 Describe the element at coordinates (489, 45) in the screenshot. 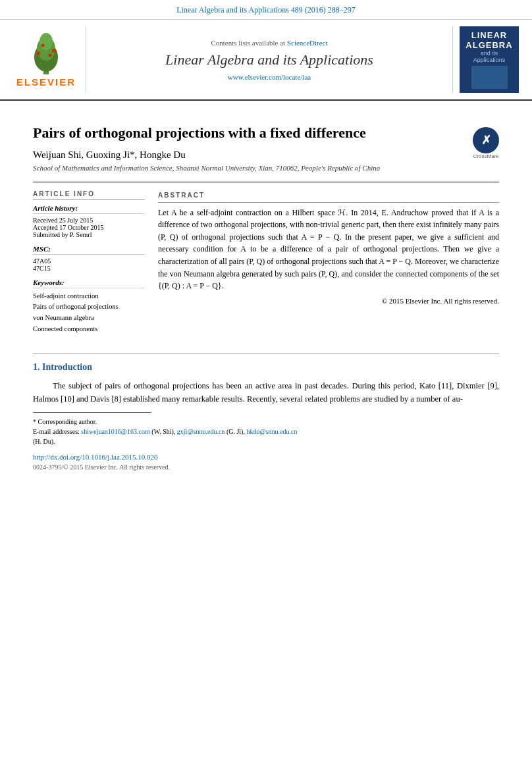

I see `badge-algebra: ALGEBRA` at that location.